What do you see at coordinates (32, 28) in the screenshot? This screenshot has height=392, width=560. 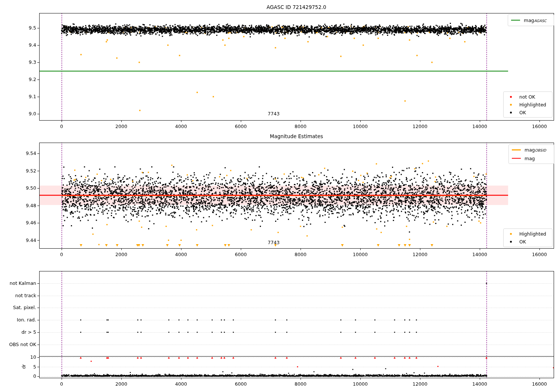 I see `y-tick-label: 9.5` at bounding box center [32, 28].